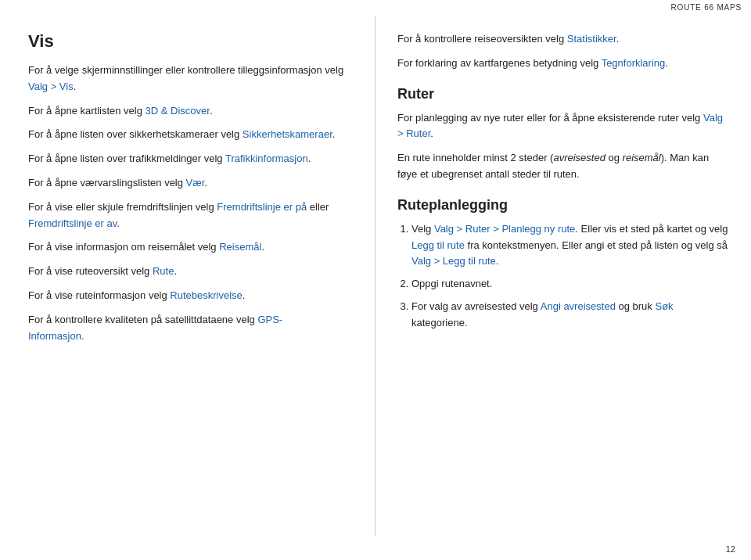  Describe the element at coordinates (570, 315) in the screenshot. I see `ruteplanlegging-item3: For valg av avreisested velg Angi avreis…` at that location.